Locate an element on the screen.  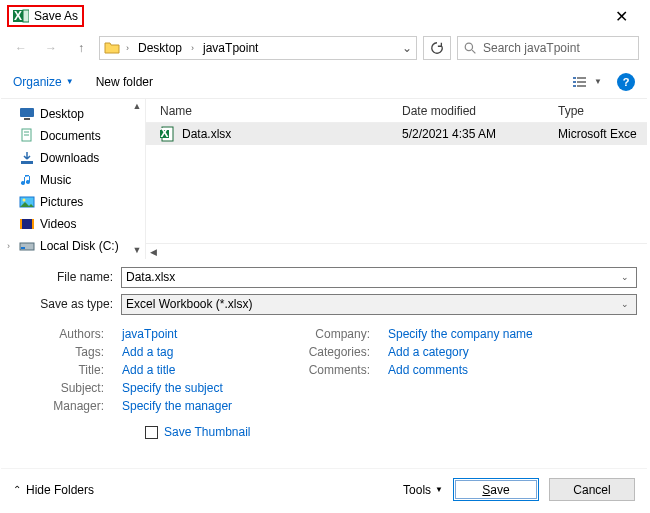
file-row: X Data.xlsx 5/2/2021 4:35 AM Microsoft E… is located at coordinates (396, 134).